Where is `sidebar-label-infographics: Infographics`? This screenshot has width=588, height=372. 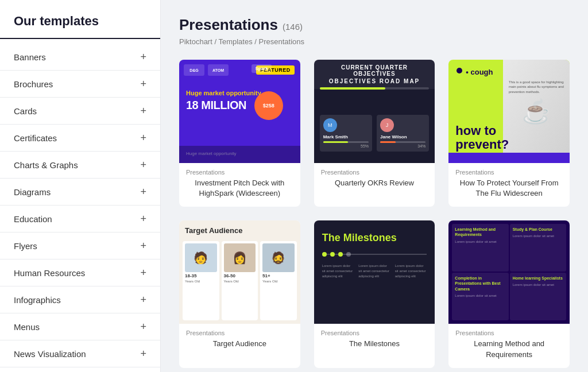 sidebar-label-infographics: Infographics is located at coordinates (37, 300).